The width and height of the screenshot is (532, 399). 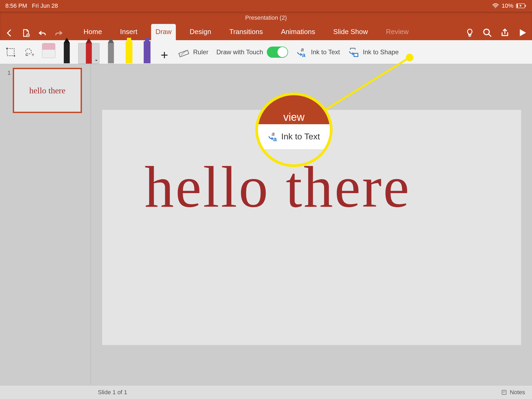 What do you see at coordinates (381, 52) in the screenshot?
I see `ink-to-shape-label: Ink to Shape` at bounding box center [381, 52].